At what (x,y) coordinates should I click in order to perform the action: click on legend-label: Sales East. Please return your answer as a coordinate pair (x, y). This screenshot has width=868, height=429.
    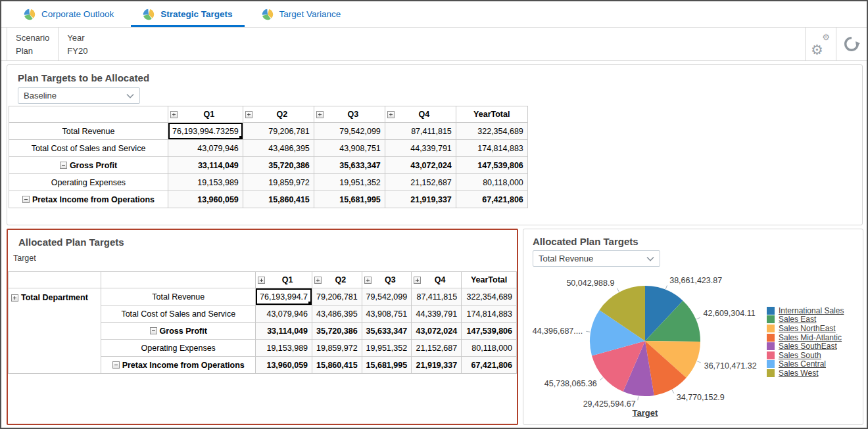
    Looking at the image, I should click on (797, 319).